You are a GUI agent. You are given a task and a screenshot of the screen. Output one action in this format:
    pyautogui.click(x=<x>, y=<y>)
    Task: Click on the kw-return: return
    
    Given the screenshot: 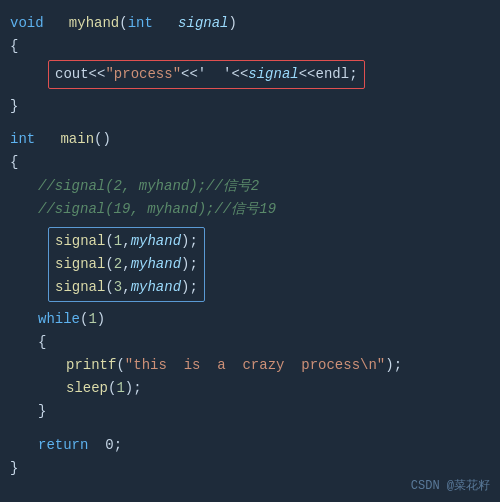 What is the action you would take?
    pyautogui.click(x=63, y=446)
    